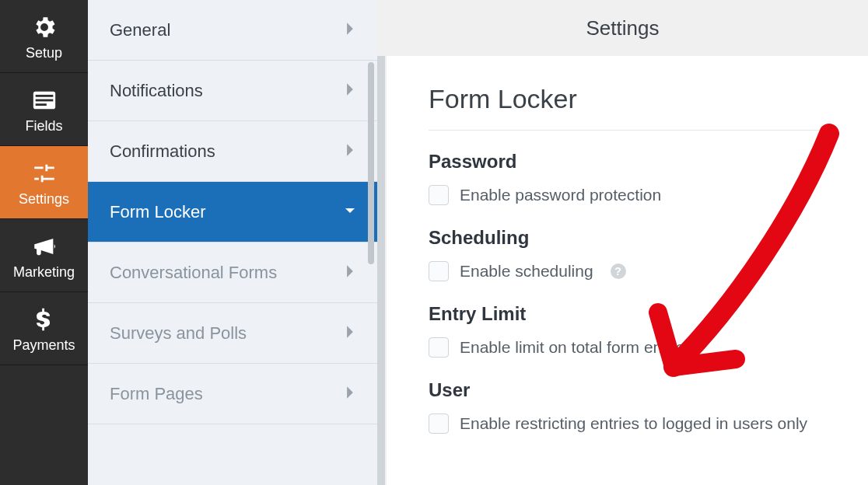 This screenshot has height=485, width=868. What do you see at coordinates (627, 347) in the screenshot?
I see `enable-entry-limit-row: Enable limit on total form entries` at bounding box center [627, 347].